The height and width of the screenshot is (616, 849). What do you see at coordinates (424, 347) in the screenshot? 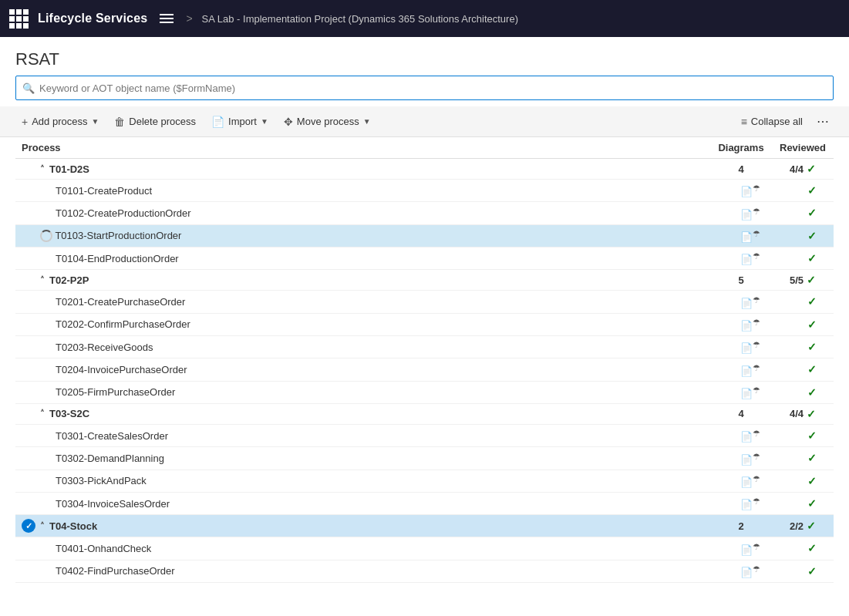
I see `table-row: T0203-ReceiveGoods📄☂✓` at bounding box center [424, 347].